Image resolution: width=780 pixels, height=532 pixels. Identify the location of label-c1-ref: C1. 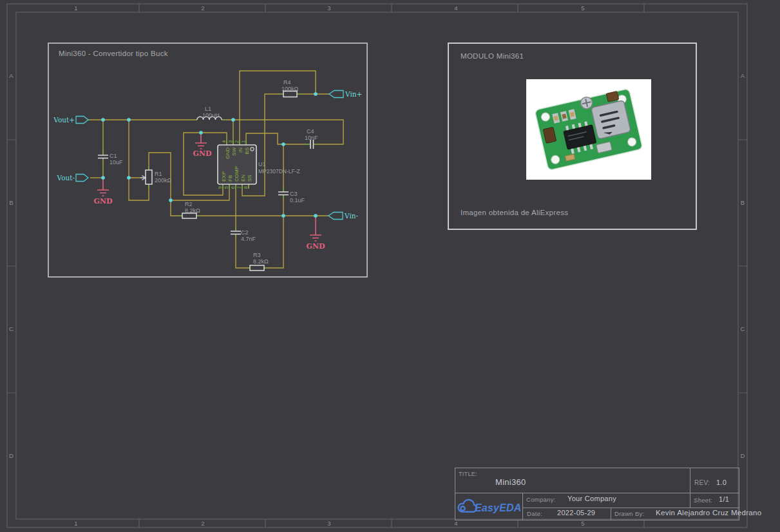
(113, 156).